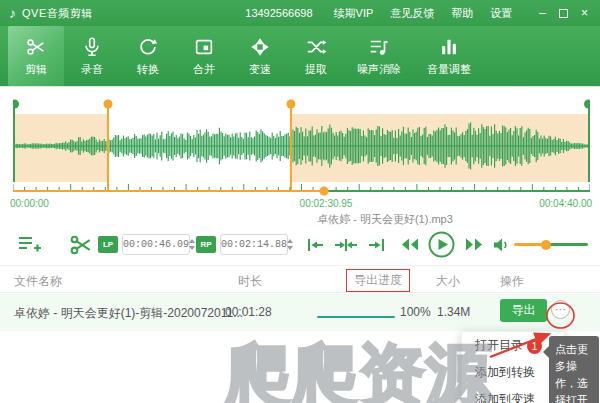 Image resolution: width=600 pixels, height=403 pixels. Describe the element at coordinates (36, 56) in the screenshot. I see `tab-clip: 剪辑` at that location.